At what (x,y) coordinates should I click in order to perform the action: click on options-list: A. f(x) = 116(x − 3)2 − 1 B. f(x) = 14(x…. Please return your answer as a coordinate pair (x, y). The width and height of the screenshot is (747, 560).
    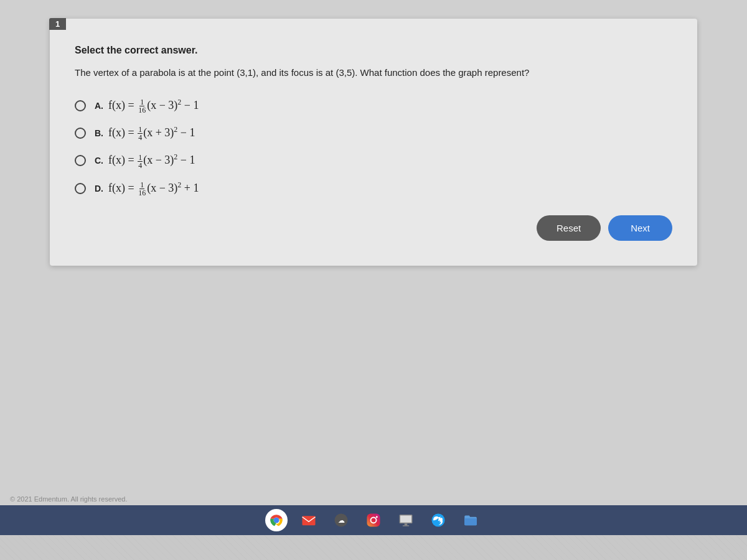
    Looking at the image, I should click on (374, 147).